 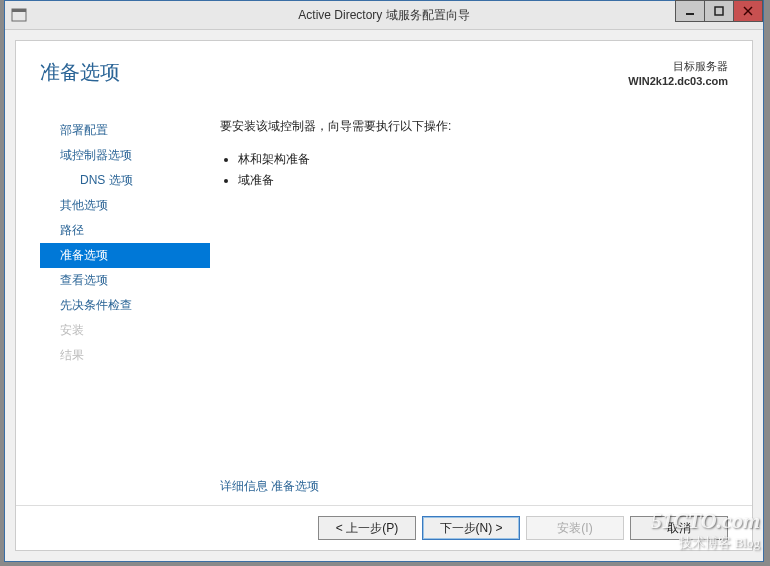 What do you see at coordinates (575, 528) in the screenshot?
I see `install-button: 安装(I)` at bounding box center [575, 528].